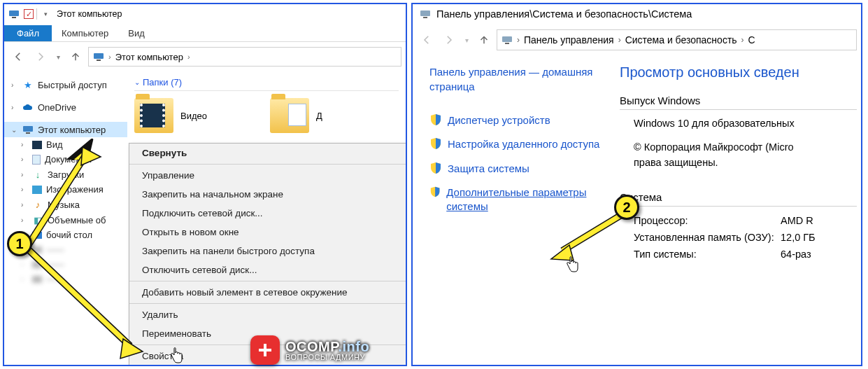 This screenshot has height=369, width=868. Describe the element at coordinates (45, 14) in the screenshot. I see `qat-dropdown-icon: ▾` at that location.